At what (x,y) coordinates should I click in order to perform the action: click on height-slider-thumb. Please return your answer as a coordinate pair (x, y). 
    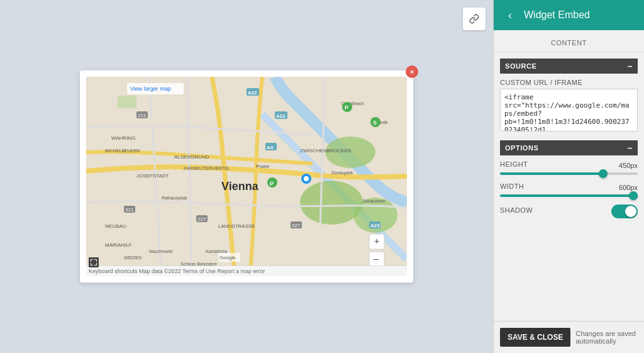
    Looking at the image, I should click on (603, 174).